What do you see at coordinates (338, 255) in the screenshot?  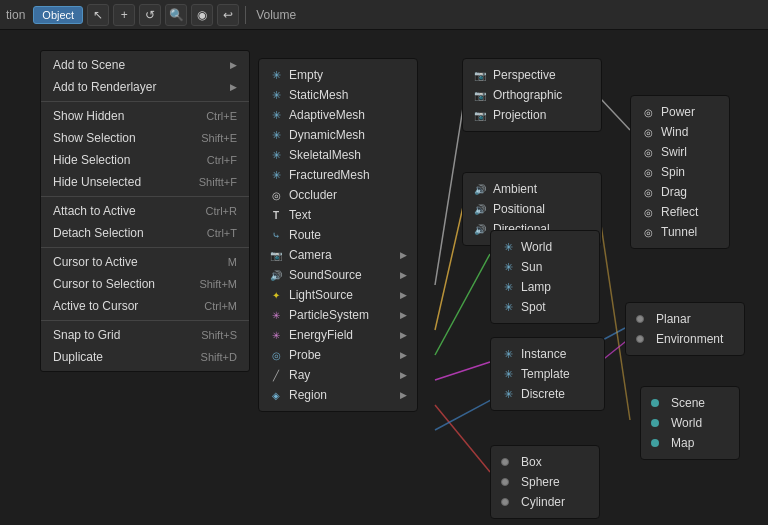 I see `add-menu-camera: 📷 Camera` at bounding box center [338, 255].